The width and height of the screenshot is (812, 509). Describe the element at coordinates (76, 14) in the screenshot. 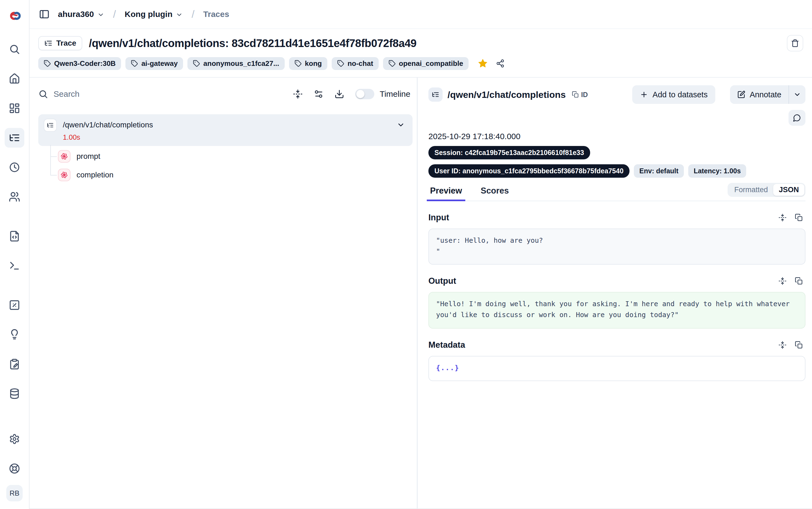

I see `breadcrumb-org-label: ahura360` at that location.